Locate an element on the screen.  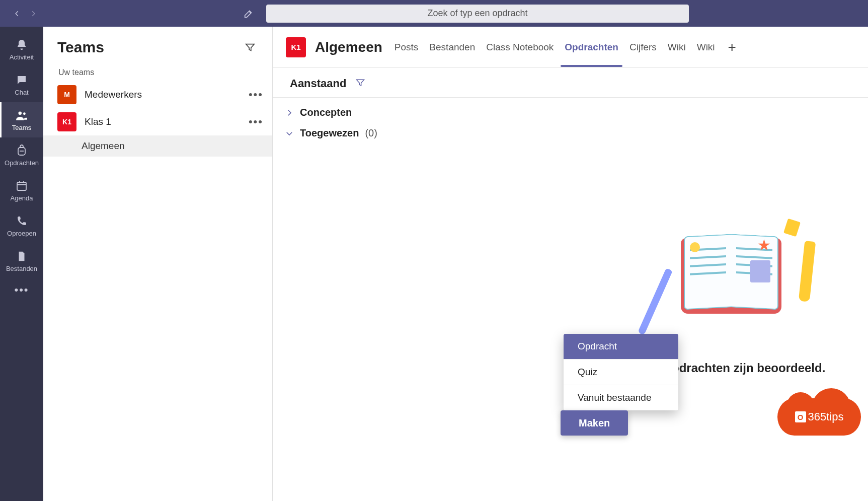
rail-assignments-label: Opdrachten is located at coordinates (22, 163).